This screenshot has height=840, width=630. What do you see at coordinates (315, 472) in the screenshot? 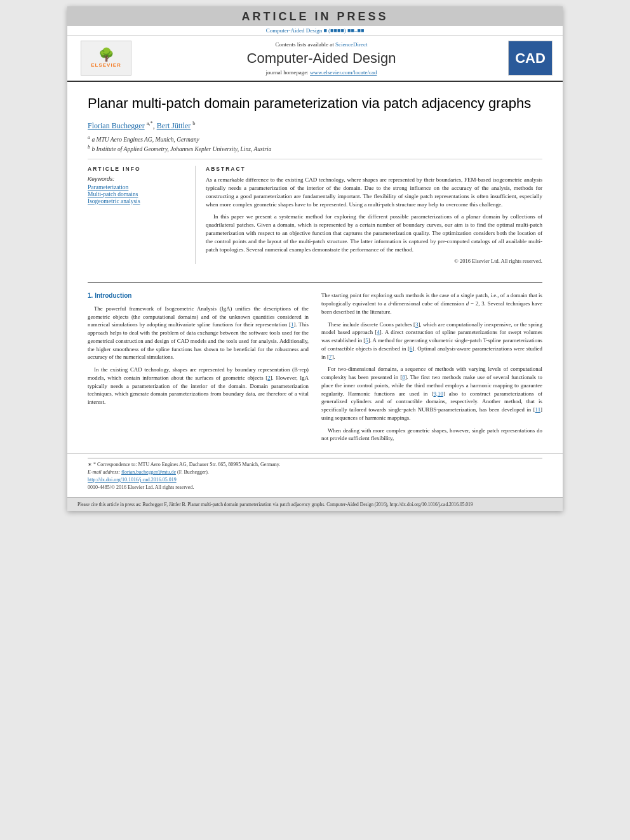
I see `footnote-email: E-mail address: florian.buchegger@mtu.de…` at bounding box center [315, 472].